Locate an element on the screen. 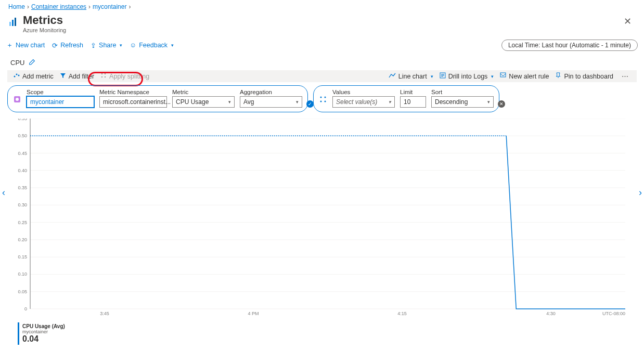 The width and height of the screenshot is (644, 364). next-chart-button: › is located at coordinates (640, 192).